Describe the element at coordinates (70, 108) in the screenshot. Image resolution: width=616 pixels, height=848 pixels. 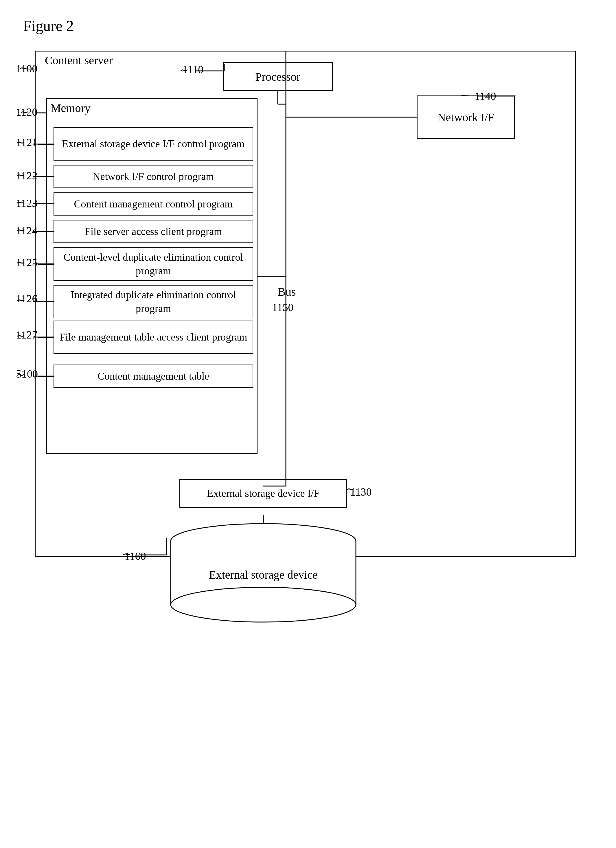
I see `memory-text: Memory` at that location.